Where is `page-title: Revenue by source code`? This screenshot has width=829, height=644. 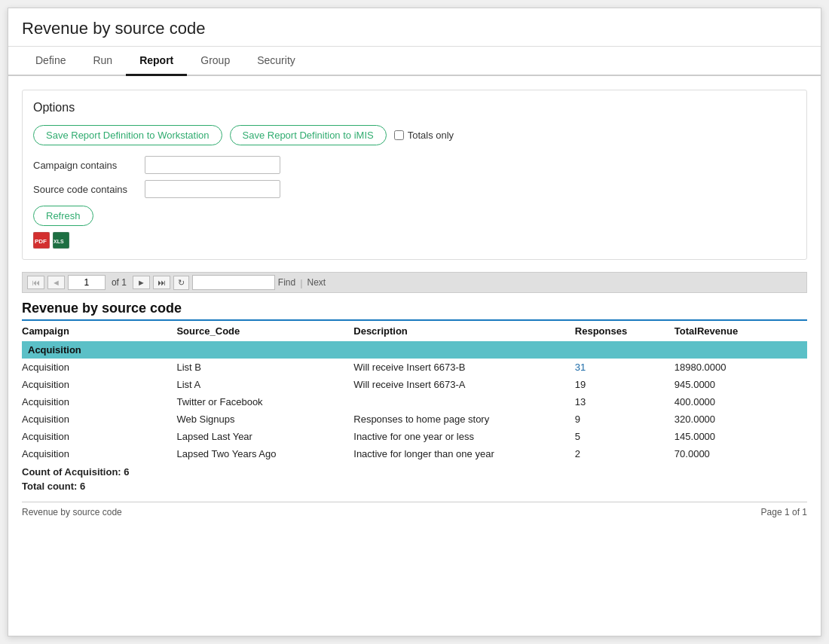 page-title: Revenue by source code is located at coordinates (414, 27).